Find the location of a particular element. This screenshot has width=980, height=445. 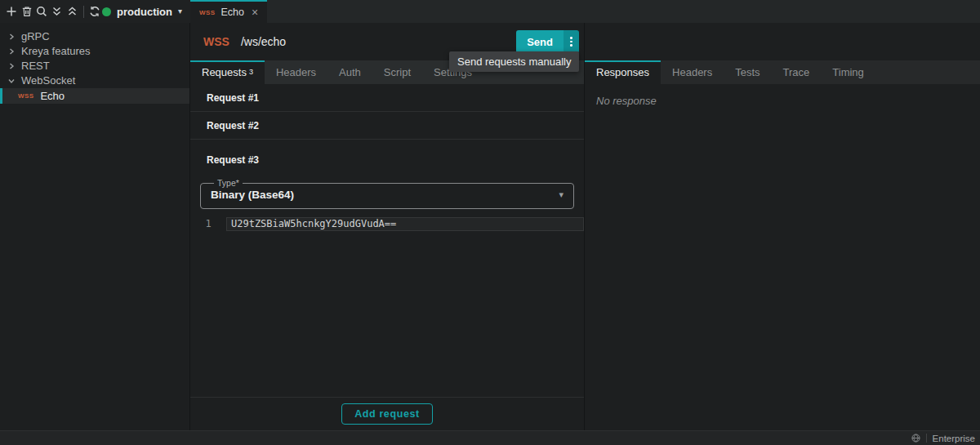

top-bar: production ▾ WSS Echo × is located at coordinates (490, 11).